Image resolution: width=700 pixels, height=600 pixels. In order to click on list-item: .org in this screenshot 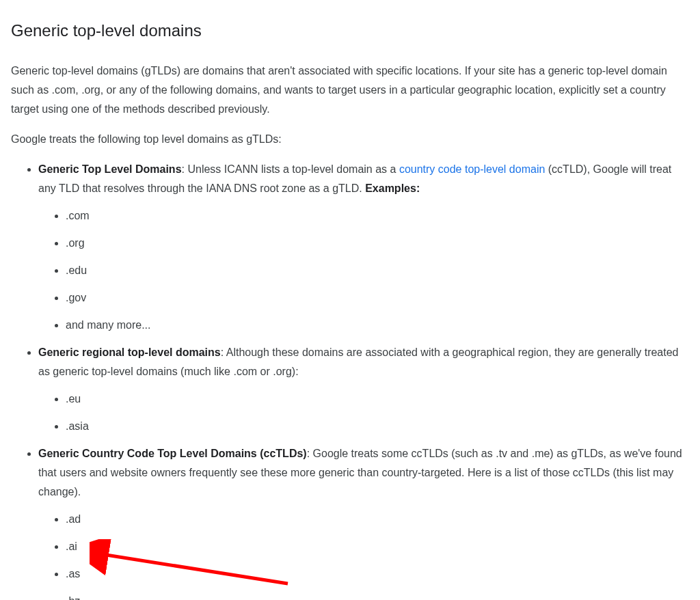, I will do `click(377, 243)`.